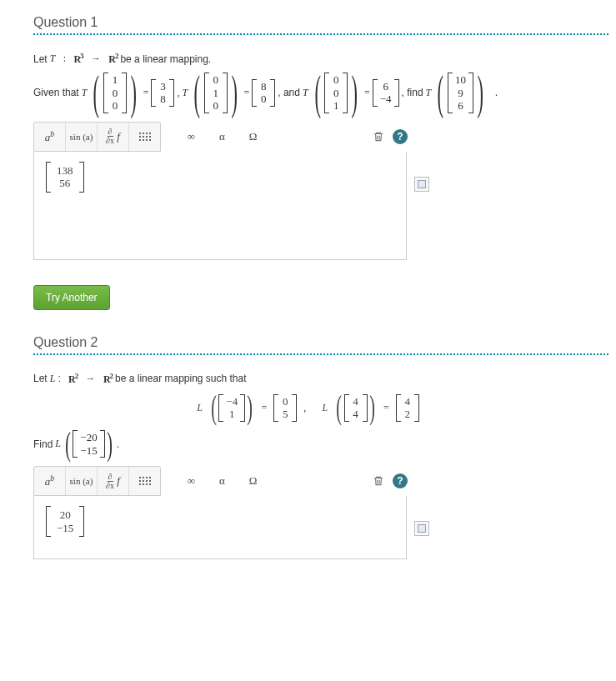  What do you see at coordinates (220, 528) in the screenshot?
I see `q2-answer-input: 20−15` at bounding box center [220, 528].